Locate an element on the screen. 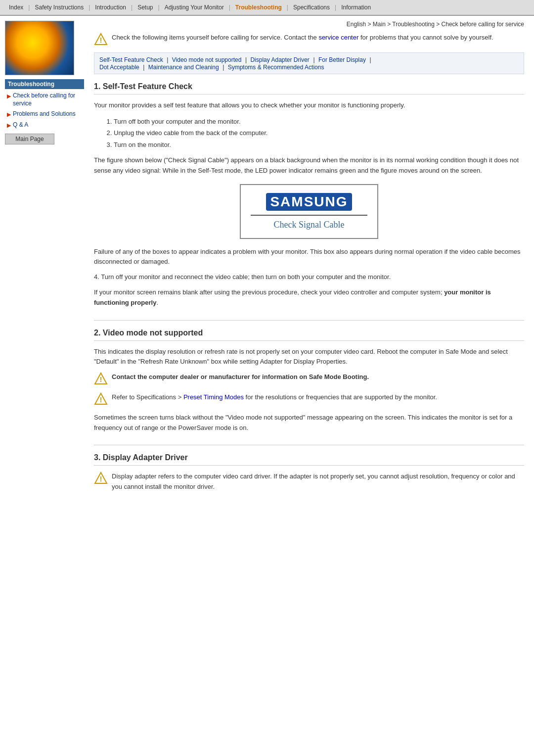 Image resolution: width=534 pixels, height=756 pixels. section-2-notice-1: ! Contact the computer dealer or manufac… is located at coordinates (309, 380).